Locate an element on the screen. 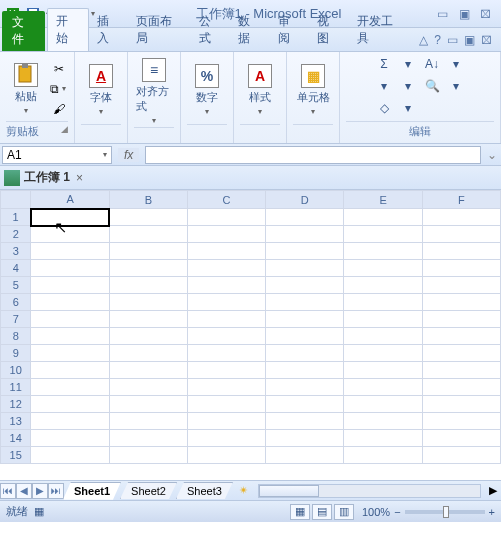 The image size is (501, 547). clear-icon: ◇ is located at coordinates (384, 108).